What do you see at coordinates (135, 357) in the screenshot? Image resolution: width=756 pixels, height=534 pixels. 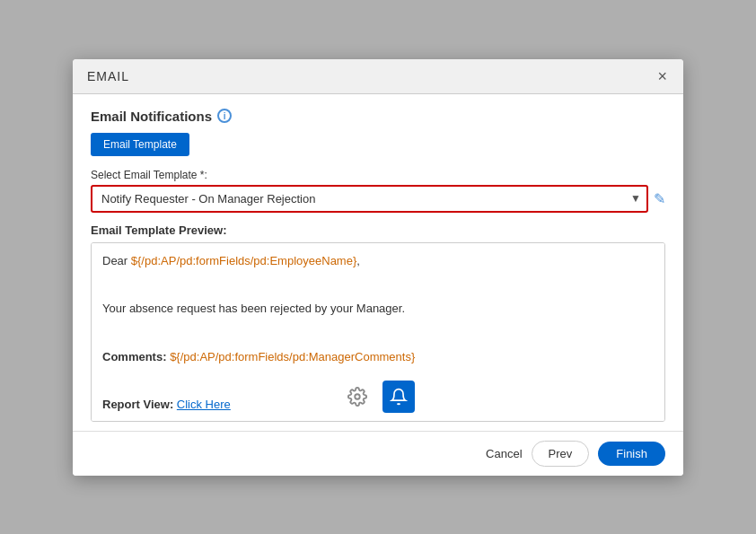 I see `comments-label: Comments:` at bounding box center [135, 357].